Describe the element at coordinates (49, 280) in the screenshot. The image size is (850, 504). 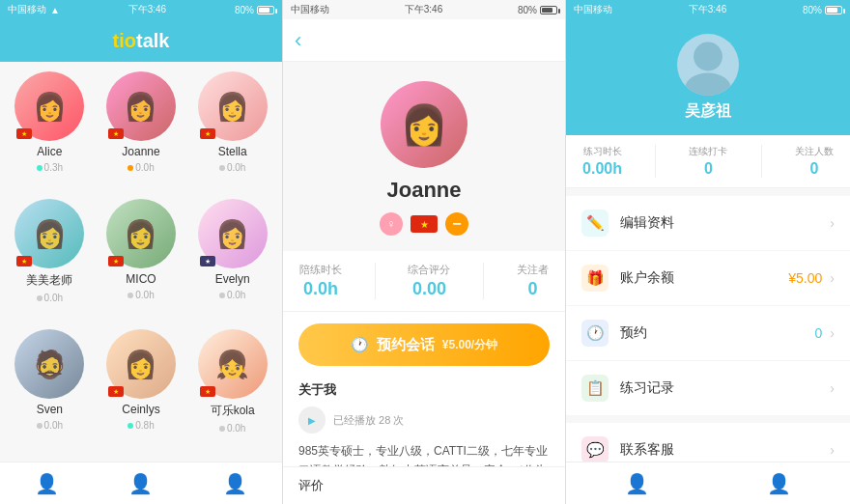
I see `name-meimei: 美美老师` at that location.